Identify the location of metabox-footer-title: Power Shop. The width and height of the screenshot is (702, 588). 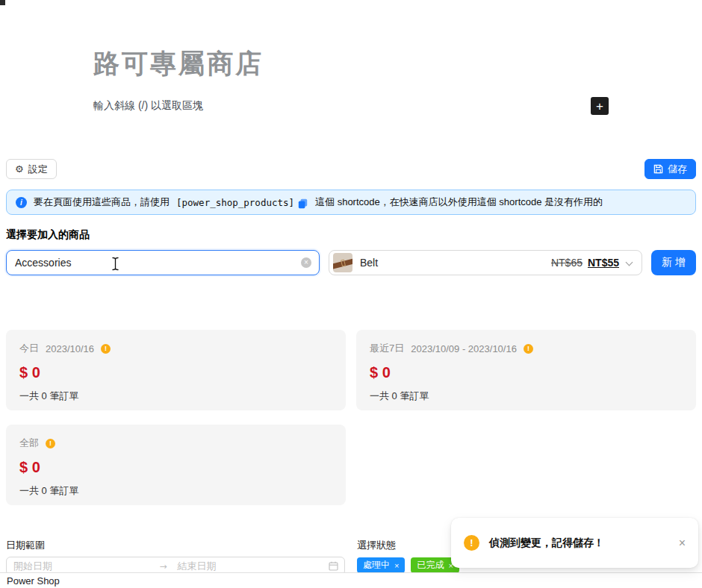
(33, 581).